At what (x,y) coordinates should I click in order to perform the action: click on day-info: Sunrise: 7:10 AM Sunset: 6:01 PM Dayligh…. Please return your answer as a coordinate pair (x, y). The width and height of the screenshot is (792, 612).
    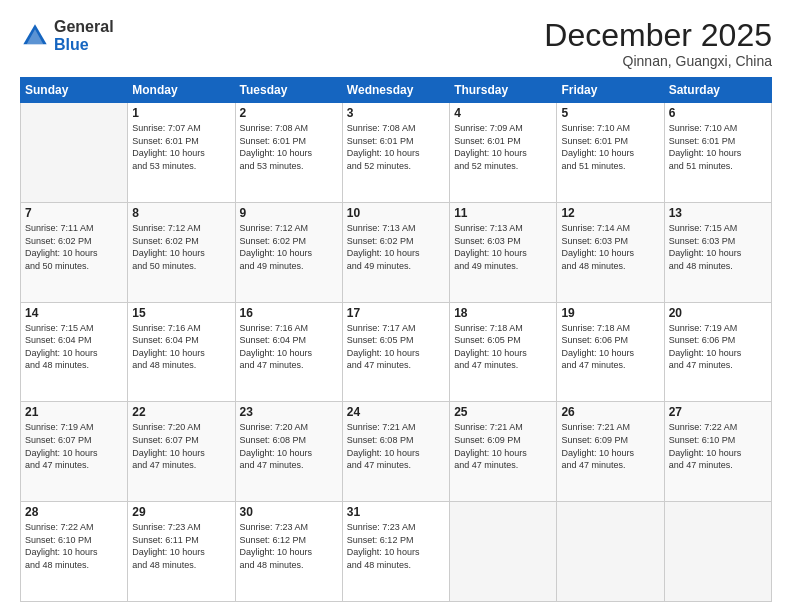
    Looking at the image, I should click on (610, 147).